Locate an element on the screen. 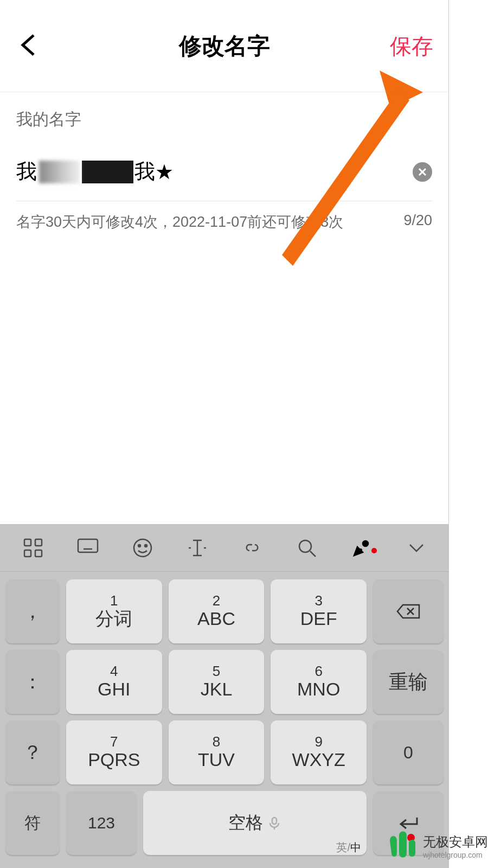 Image resolution: width=488 pixels, height=868 pixels. key-letters: JKL is located at coordinates (217, 689).